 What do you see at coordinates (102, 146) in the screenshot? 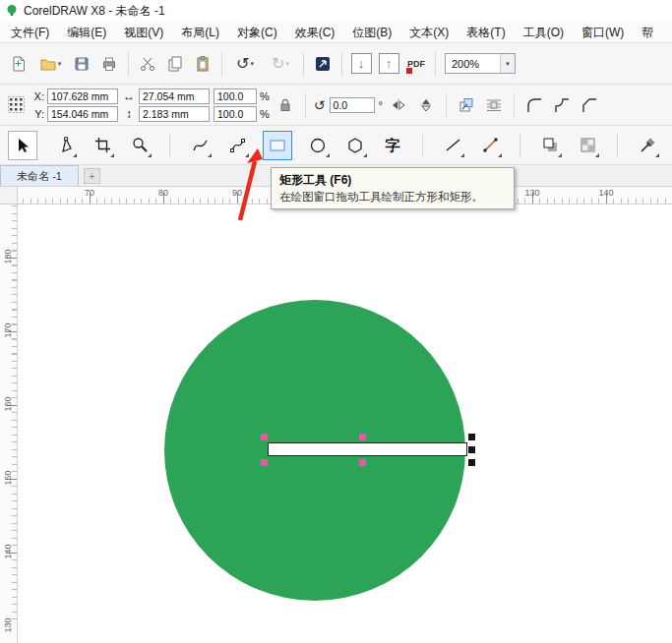
I see `crop-tool` at bounding box center [102, 146].